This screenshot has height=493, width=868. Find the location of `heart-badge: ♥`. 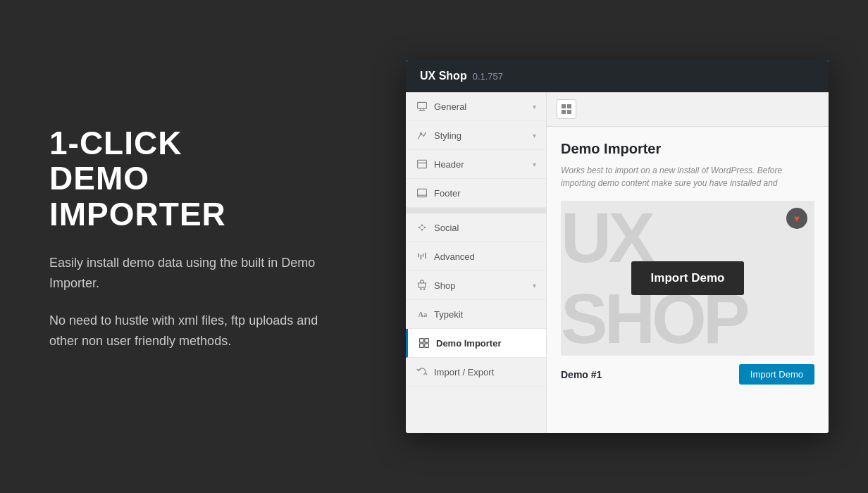

heart-badge: ♥ is located at coordinates (797, 218).